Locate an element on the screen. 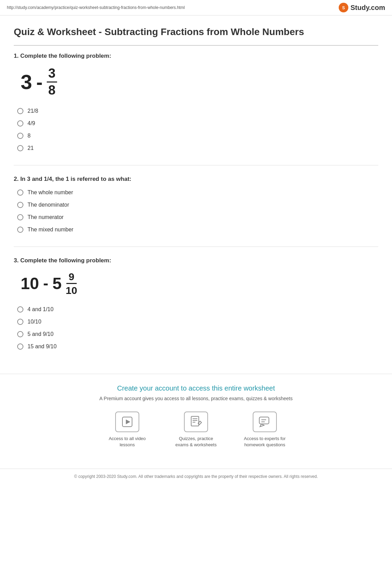 The image size is (392, 569). q2-option-1-label: The whole number is located at coordinates (50, 193).